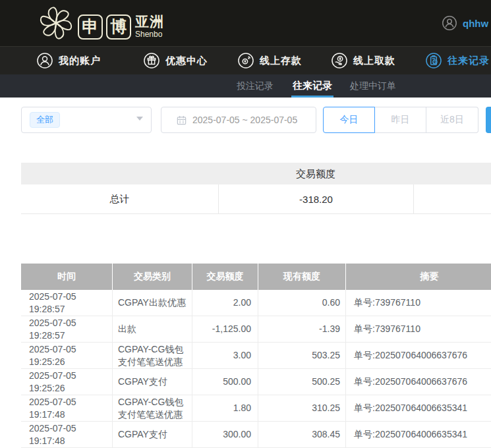  Describe the element at coordinates (225, 277) in the screenshot. I see `col-header-amount: 交易额度` at that location.